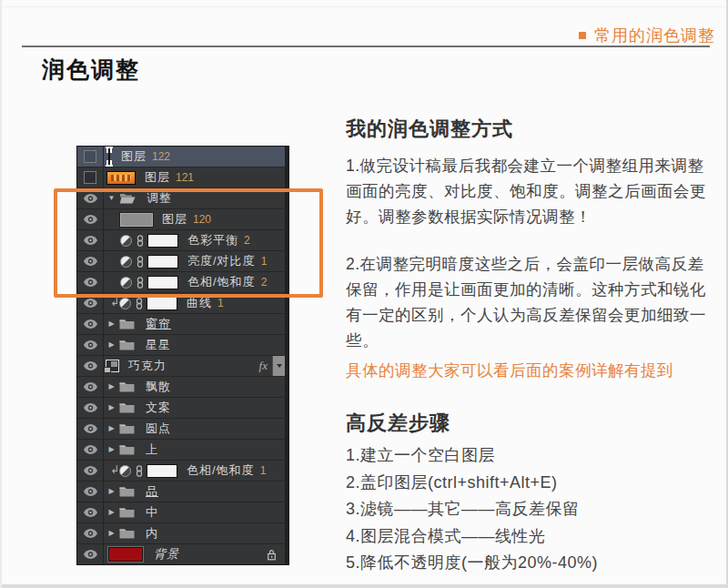 The height and width of the screenshot is (588, 728). I want to click on layer-name: 上, so click(152, 450).